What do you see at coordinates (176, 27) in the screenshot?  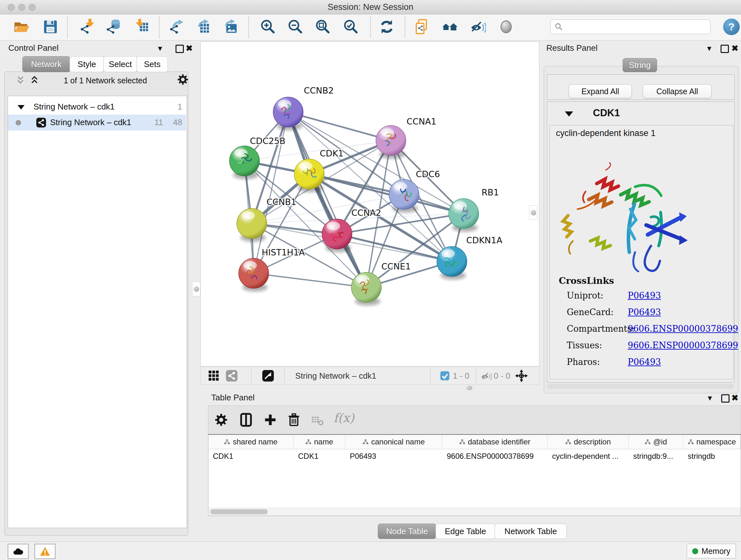 I see `export-network-icon` at bounding box center [176, 27].